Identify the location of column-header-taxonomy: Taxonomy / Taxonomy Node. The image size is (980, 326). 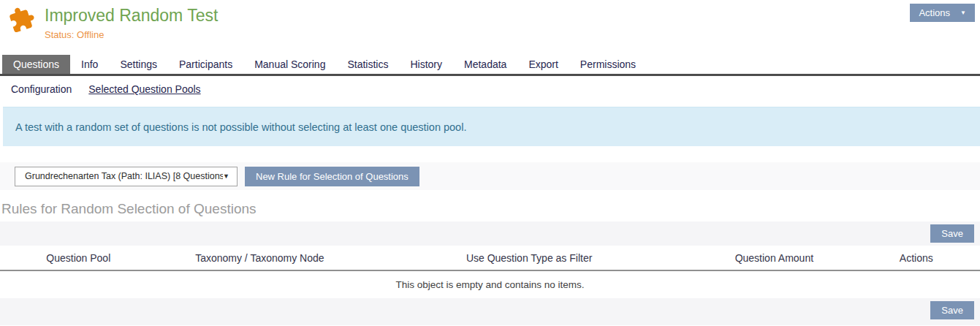
(260, 258).